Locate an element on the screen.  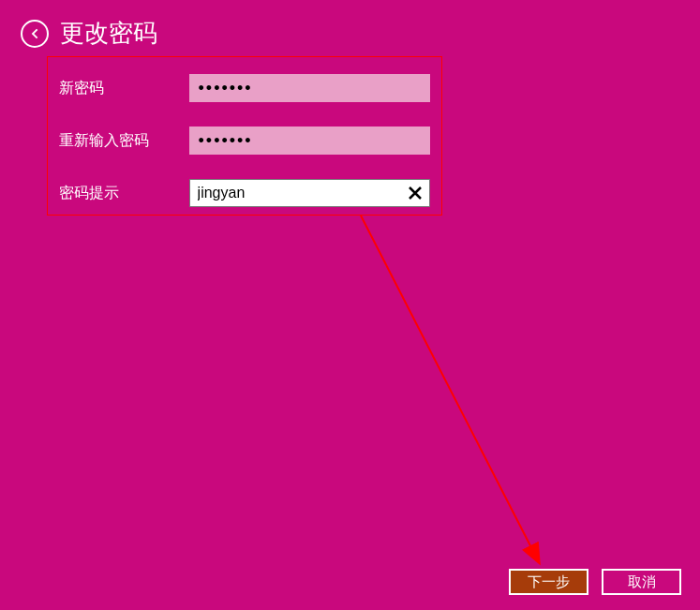
cancel-button: 取消 is located at coordinates (641, 582).